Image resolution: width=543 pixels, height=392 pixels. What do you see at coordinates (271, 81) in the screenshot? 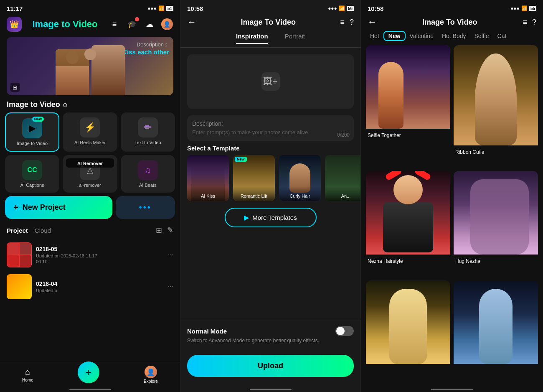
I see `upload-plus-icon: 🖼+` at bounding box center [271, 81].